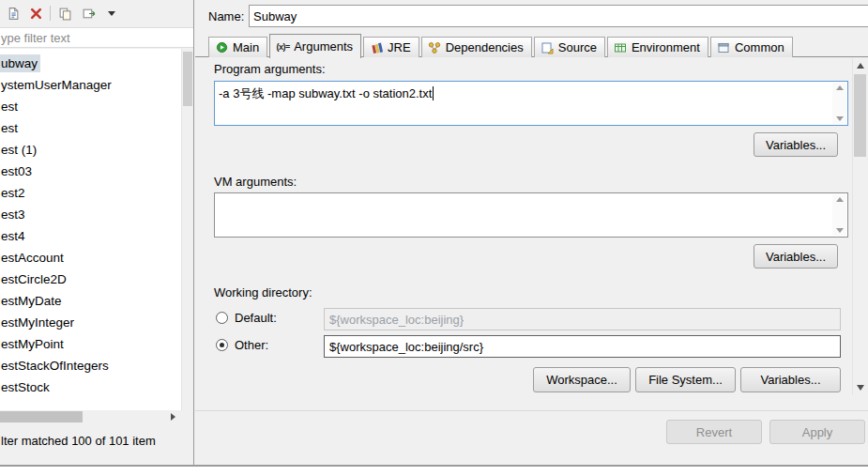  Describe the element at coordinates (97, 64) in the screenshot. I see `tree-item: ubway` at that location.